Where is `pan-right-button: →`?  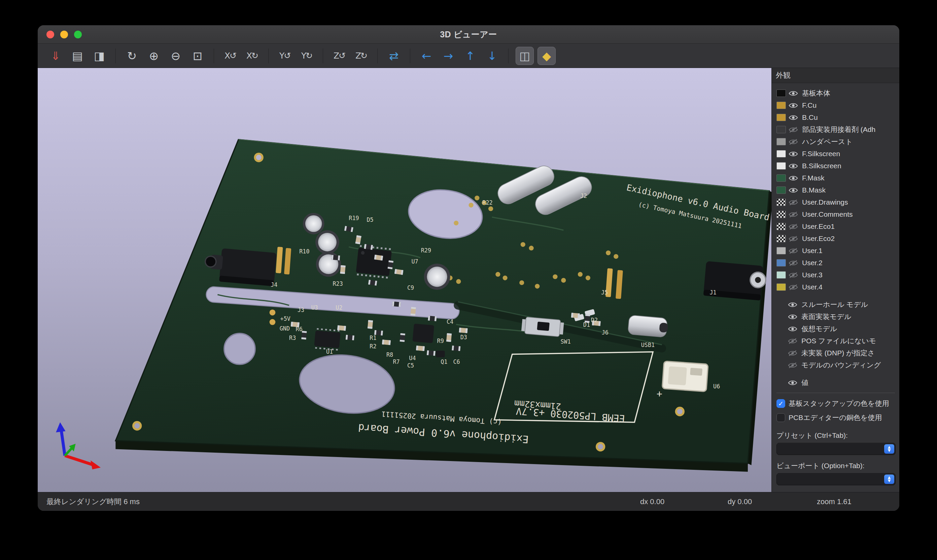 pan-right-button: → is located at coordinates (448, 56).